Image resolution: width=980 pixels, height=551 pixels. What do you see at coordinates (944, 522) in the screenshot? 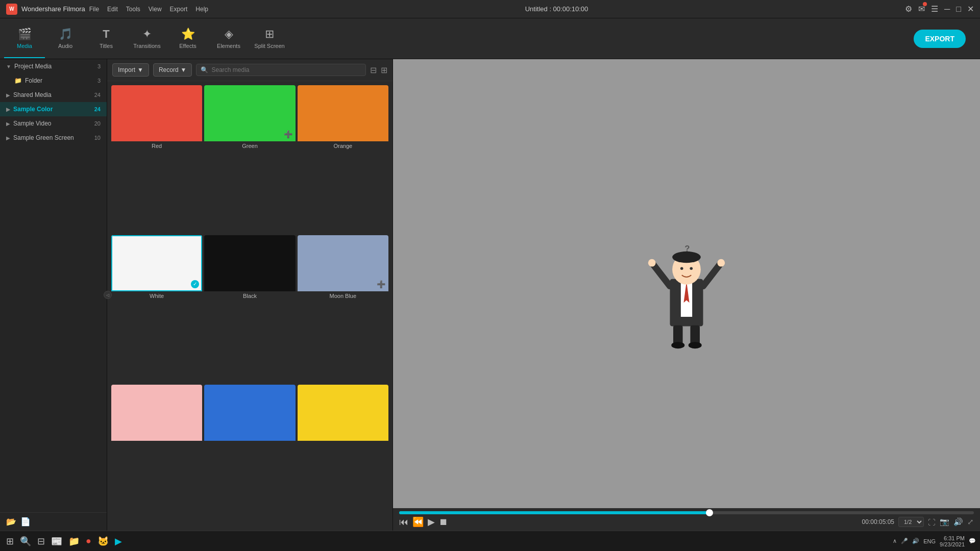
I see `snapshot-icon: 📷` at bounding box center [944, 522].